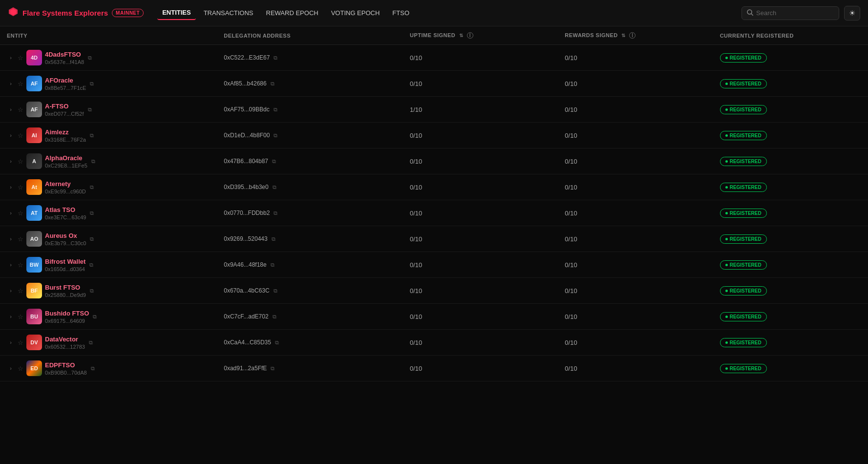 Image resolution: width=868 pixels, height=464 pixels. Describe the element at coordinates (635, 239) in the screenshot. I see `rewards-cell-7: 0/10` at that location.